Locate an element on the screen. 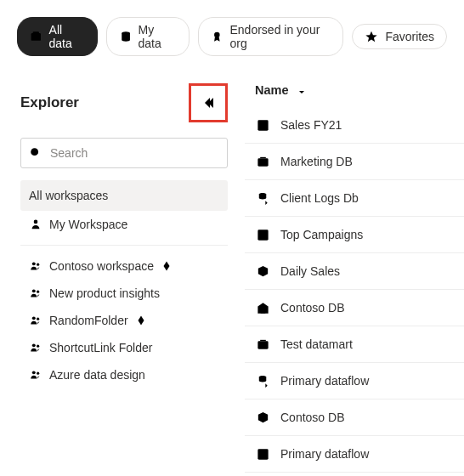 This screenshot has width=464, height=476. column-title: Name is located at coordinates (272, 90).